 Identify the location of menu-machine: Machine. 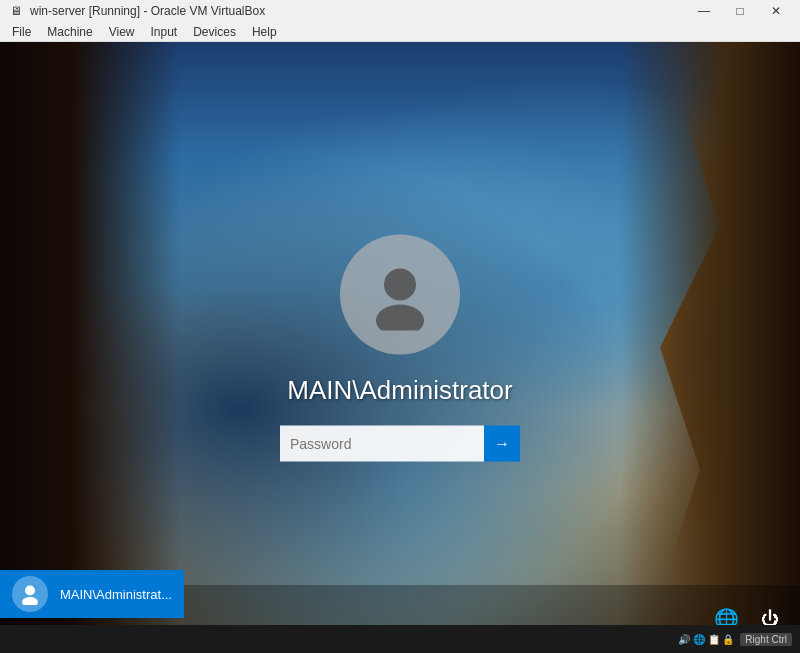
(70, 32).